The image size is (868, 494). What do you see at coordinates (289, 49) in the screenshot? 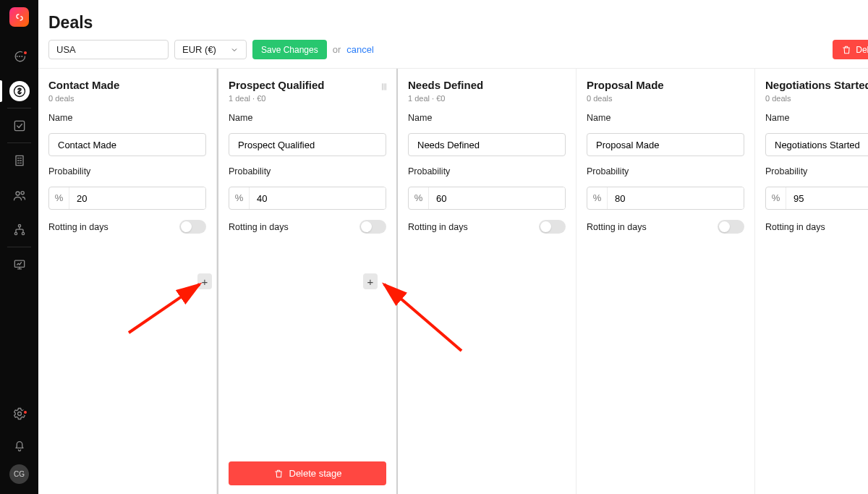
I see `save-button: Save Changes` at bounding box center [289, 49].